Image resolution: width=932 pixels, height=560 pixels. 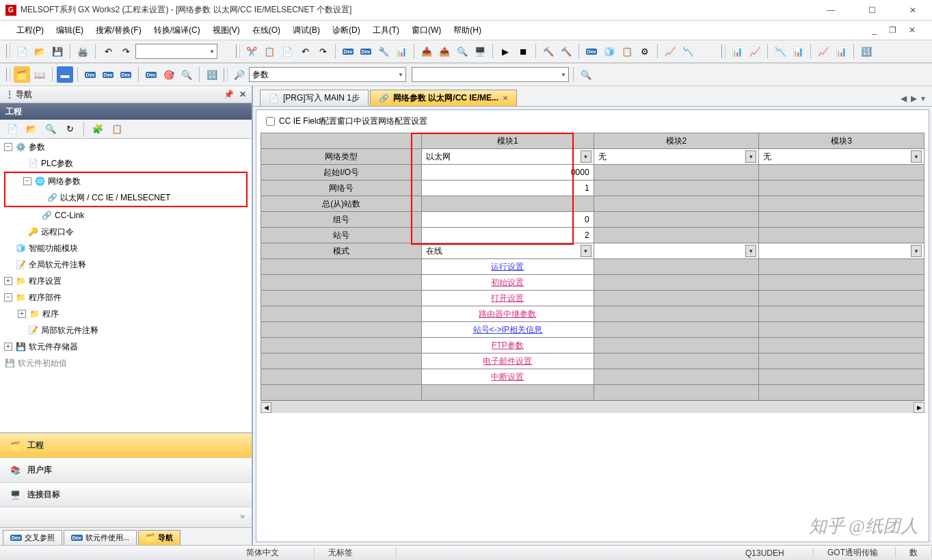 I want to click on tab-network: 🔗网络参数 以太网/CC IE/ME...✕, so click(x=443, y=98).